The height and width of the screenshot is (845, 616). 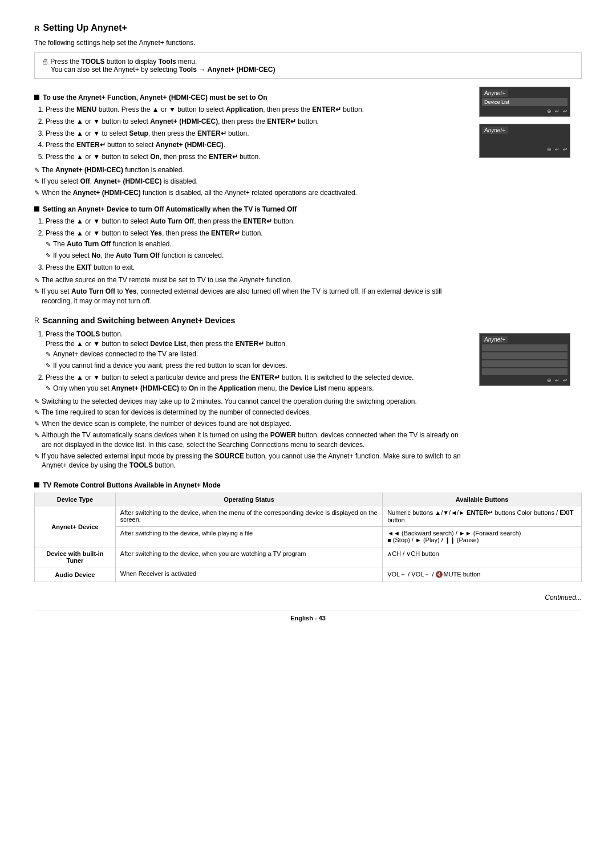 I want to click on note-text: If you have selected external input mode…, so click(x=254, y=461).